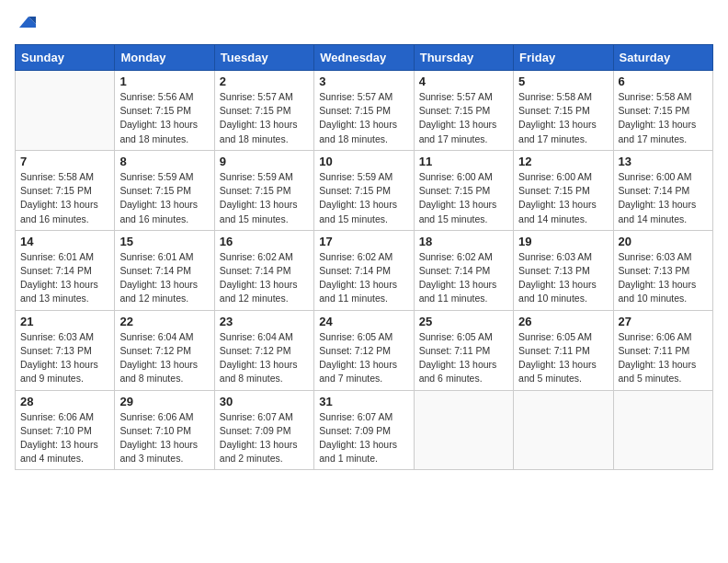 This screenshot has height=563, width=728. What do you see at coordinates (165, 270) in the screenshot?
I see `calendar-day-cell: 15Sunrise: 6:01 AM Sunset: 7:14 PM Dayli…` at bounding box center [165, 270].